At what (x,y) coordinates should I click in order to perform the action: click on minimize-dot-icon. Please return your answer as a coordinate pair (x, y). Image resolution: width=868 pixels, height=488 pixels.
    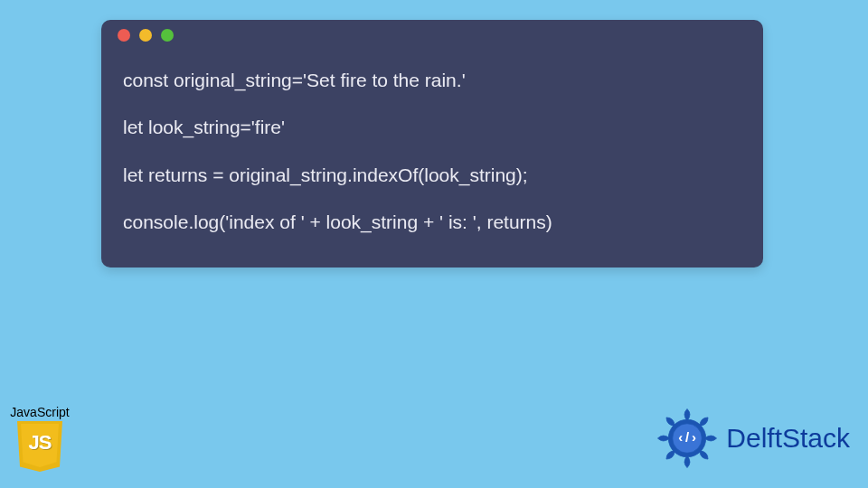
    Looking at the image, I should click on (146, 35).